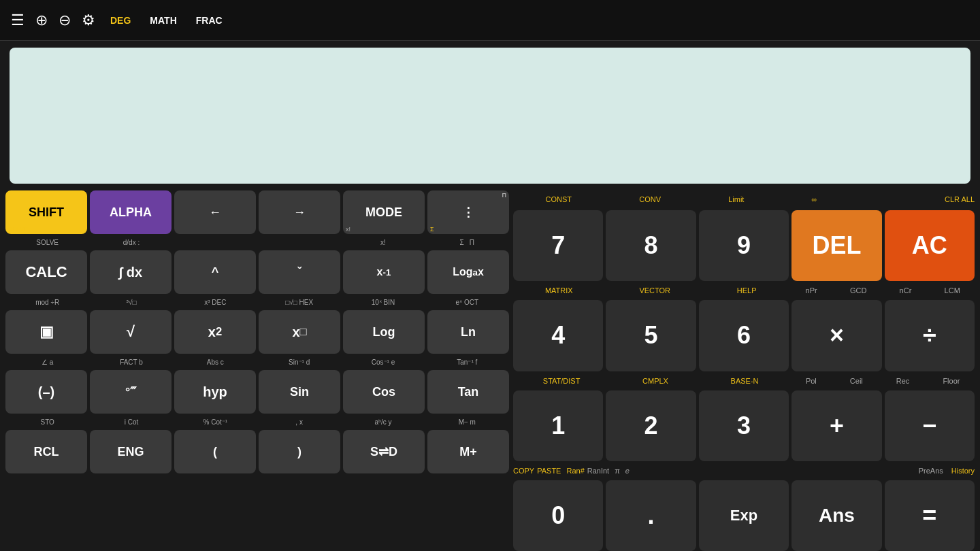 This screenshot has height=551, width=980. What do you see at coordinates (744, 335) in the screenshot?
I see `num6-button: 6` at bounding box center [744, 335].